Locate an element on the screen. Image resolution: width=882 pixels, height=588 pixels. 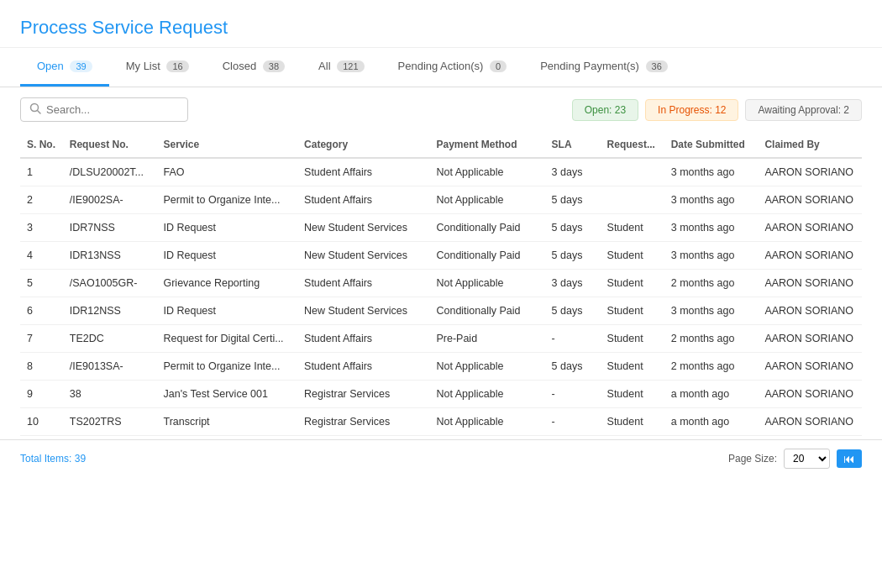
table-row: 3IDR7NSSID RequestNew Student ServicesCo… is located at coordinates (441, 228).